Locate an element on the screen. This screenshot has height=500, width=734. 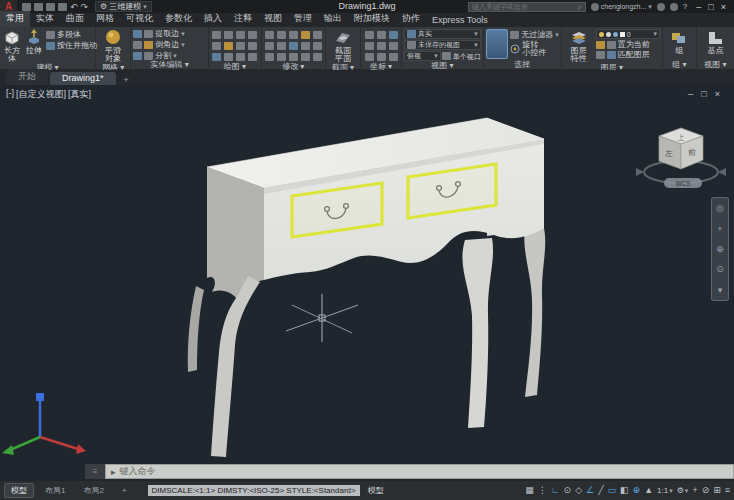
minimize-button: – is located at coordinates (698, 7).